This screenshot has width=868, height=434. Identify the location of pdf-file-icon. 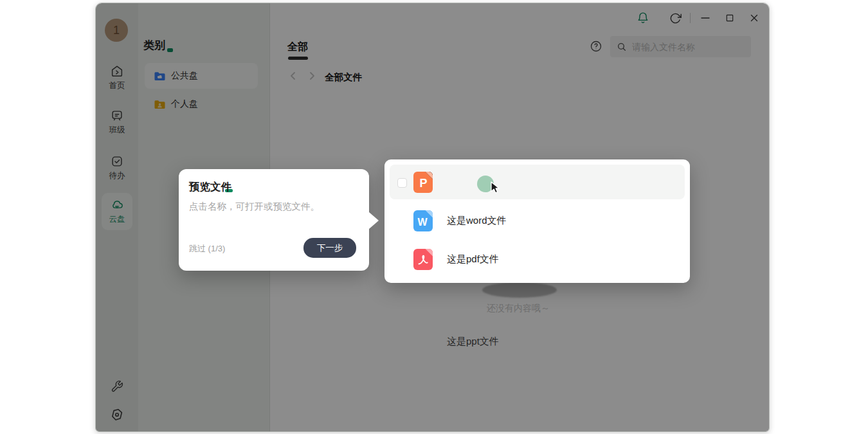
(423, 260).